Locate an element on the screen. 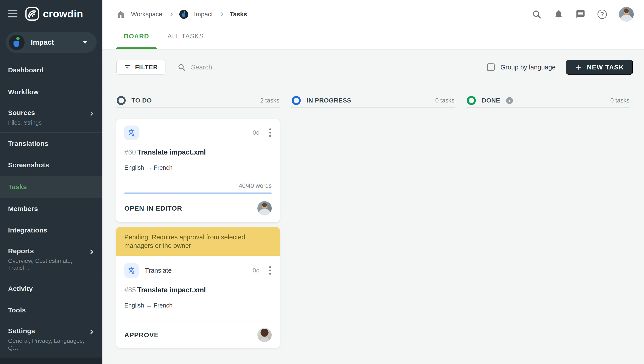 The image size is (644, 364). card-header: A 0d is located at coordinates (198, 132).